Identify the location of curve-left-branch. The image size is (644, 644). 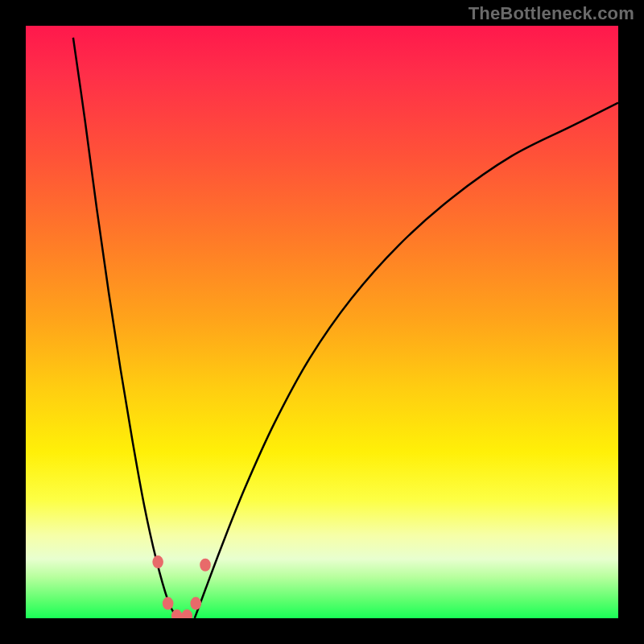
(126, 328).